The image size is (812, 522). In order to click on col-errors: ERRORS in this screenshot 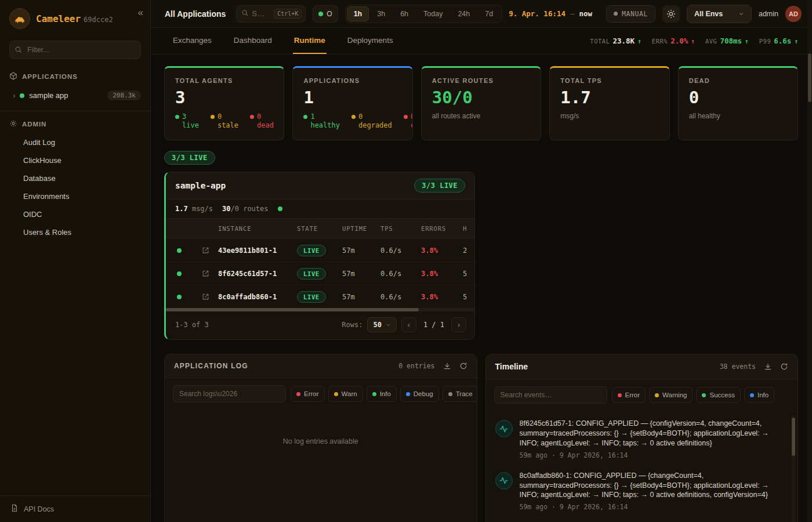, I will do `click(442, 229)`.